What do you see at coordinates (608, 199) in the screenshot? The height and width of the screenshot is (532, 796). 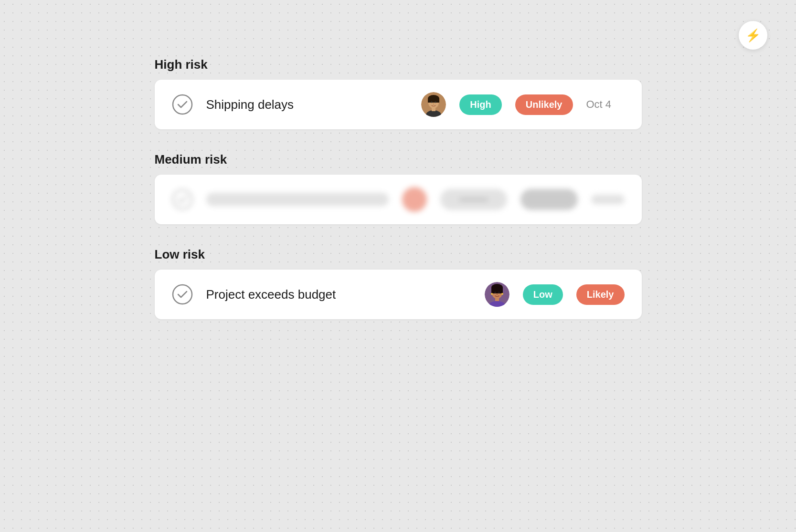 I see `blurred-date` at bounding box center [608, 199].